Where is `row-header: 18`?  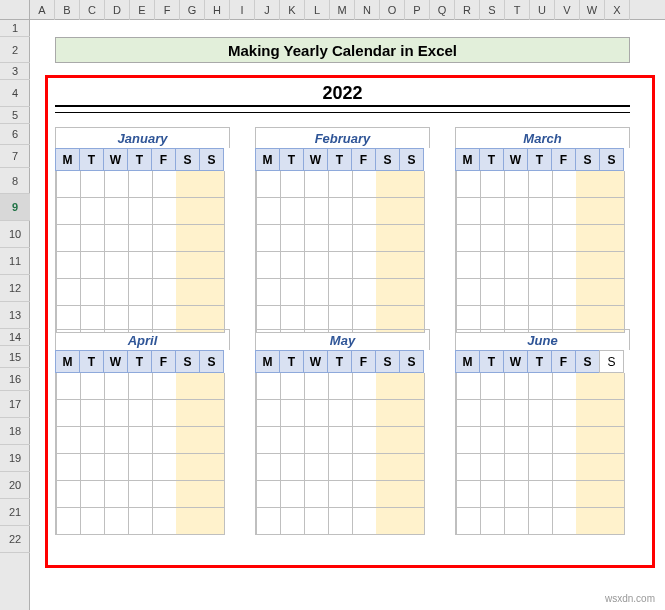
row-header: 18 is located at coordinates (15, 432).